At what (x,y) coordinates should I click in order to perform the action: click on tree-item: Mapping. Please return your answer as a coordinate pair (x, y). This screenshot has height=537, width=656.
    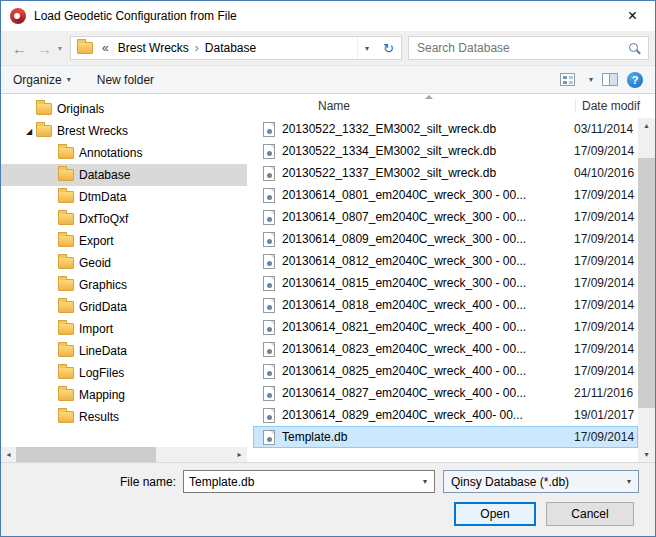
    Looking at the image, I should click on (124, 395).